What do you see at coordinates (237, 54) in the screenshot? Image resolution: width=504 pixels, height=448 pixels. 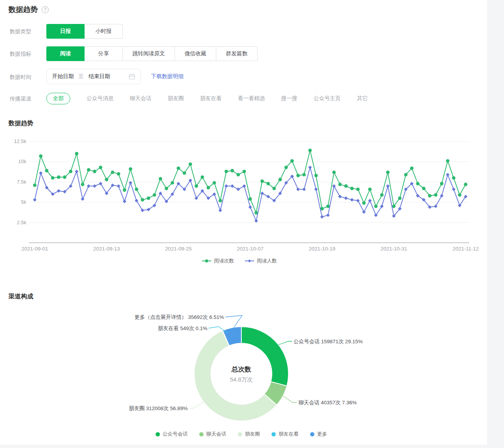 I see `metric-option-4: 群发篇数` at bounding box center [237, 54].